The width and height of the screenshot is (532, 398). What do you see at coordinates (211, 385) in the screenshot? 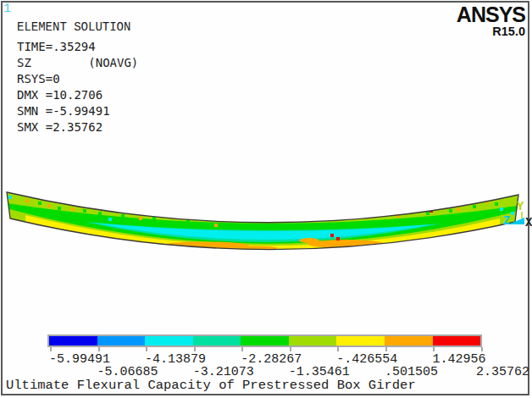
I see `plot-title: Ultimate Flexural Capacity of Prestresse…` at bounding box center [211, 385].